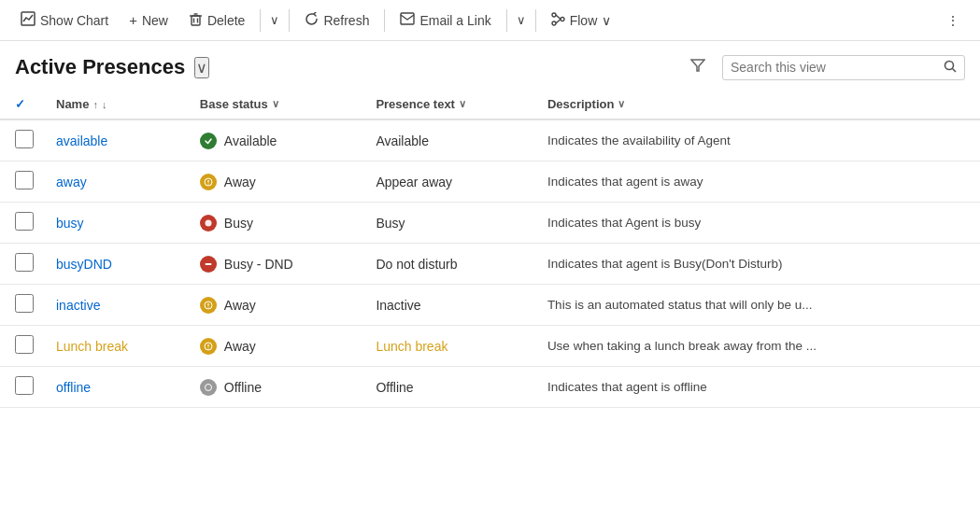 The width and height of the screenshot is (980, 519). I want to click on table-row: away Away Appear away Indicates that age…, so click(490, 182).